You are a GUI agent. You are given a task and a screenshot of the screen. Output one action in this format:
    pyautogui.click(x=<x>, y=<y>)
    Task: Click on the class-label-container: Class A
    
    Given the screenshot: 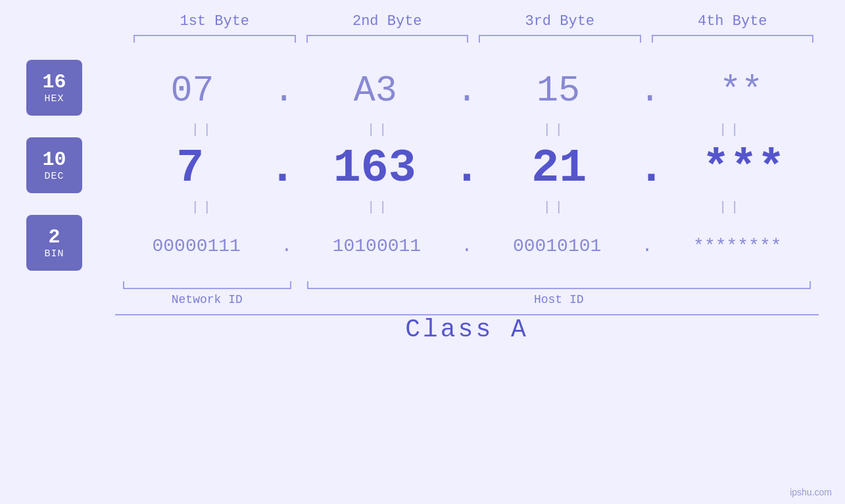 What is the action you would take?
    pyautogui.click(x=467, y=330)
    